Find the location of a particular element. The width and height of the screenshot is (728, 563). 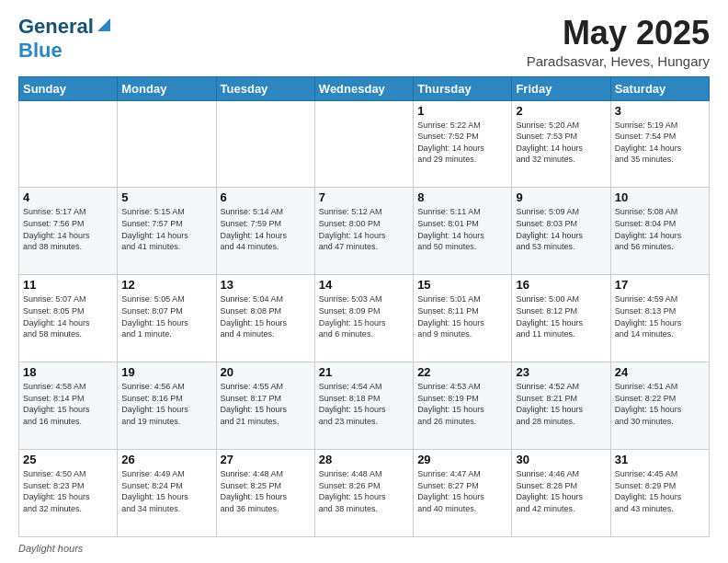

day-number: 6 is located at coordinates (266, 197).